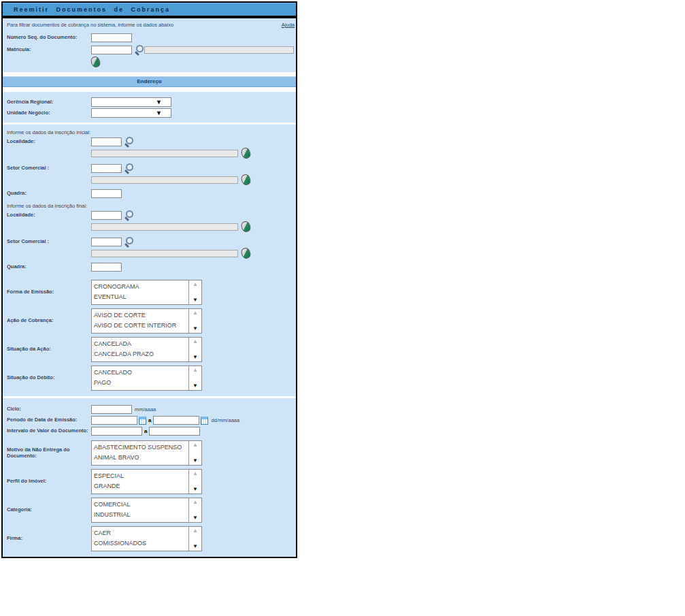 This screenshot has height=616, width=685. Describe the element at coordinates (174, 432) in the screenshot. I see `intervalo-valor-max-input` at that location.